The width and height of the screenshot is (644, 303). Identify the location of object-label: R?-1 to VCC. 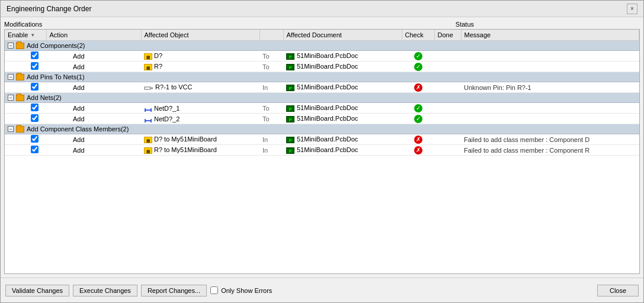
(174, 87).